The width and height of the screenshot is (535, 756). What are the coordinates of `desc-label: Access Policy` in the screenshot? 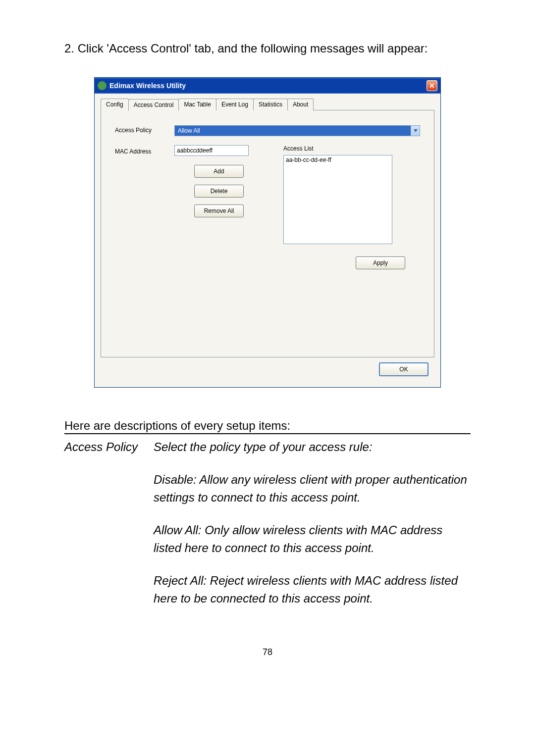 It's located at (109, 447).